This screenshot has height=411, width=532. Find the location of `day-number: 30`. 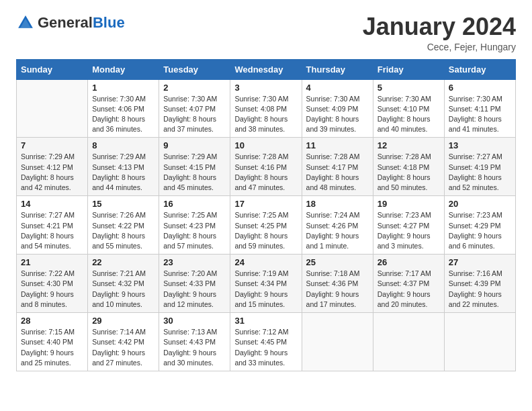

day-number: 30 is located at coordinates (195, 321).